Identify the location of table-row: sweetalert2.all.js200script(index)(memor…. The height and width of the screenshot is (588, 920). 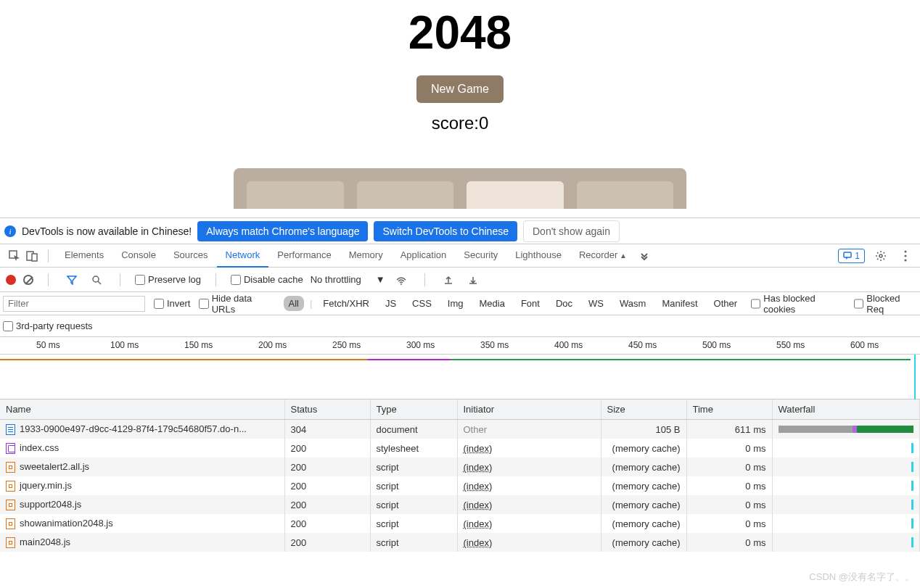
(460, 467).